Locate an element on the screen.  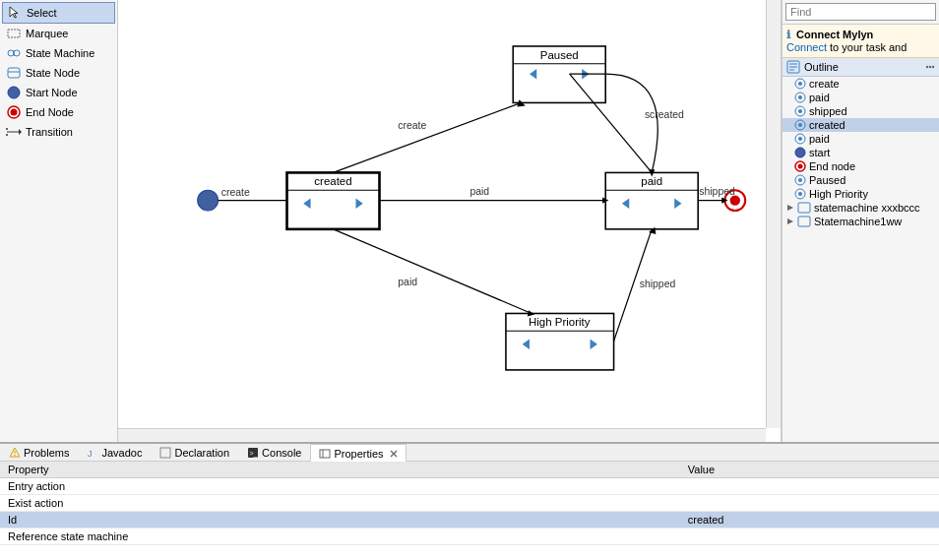
console-icon: >_ is located at coordinates (253, 453).